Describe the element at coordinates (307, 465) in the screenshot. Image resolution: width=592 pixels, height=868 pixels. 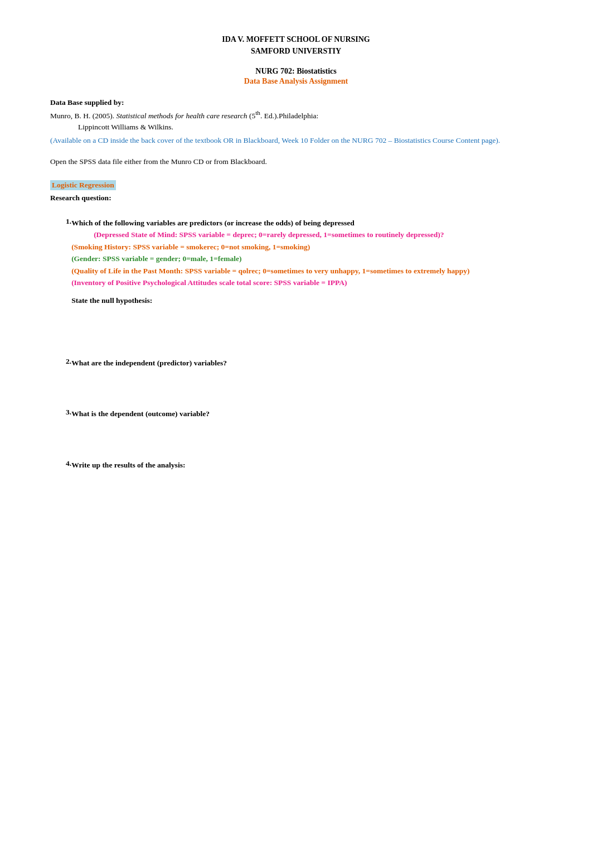
I see `q4-content: Write up the results of the analysis:` at that location.